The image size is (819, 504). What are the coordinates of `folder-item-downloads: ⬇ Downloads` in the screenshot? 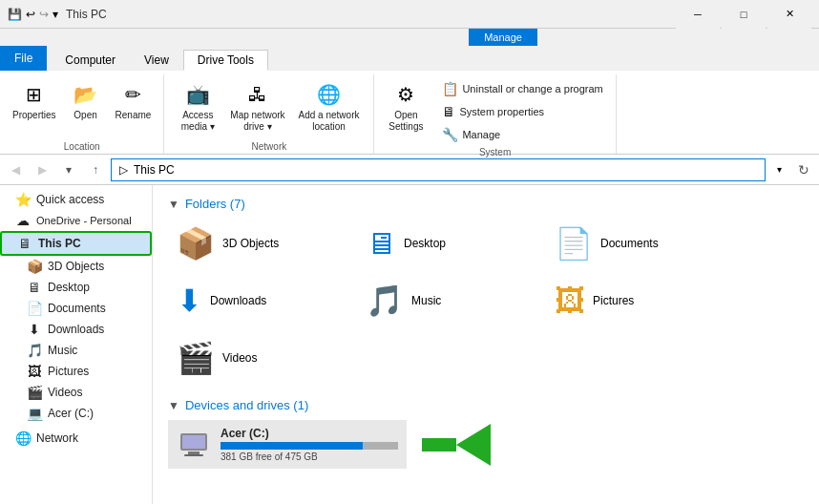 It's located at (259, 301).